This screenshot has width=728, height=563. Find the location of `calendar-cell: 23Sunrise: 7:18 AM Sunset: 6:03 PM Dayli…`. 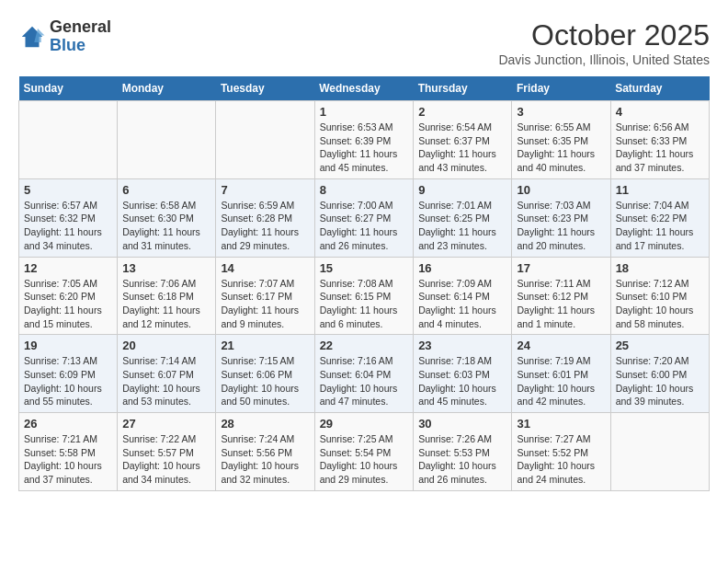

calendar-cell: 23Sunrise: 7:18 AM Sunset: 6:03 PM Dayli… is located at coordinates (463, 373).